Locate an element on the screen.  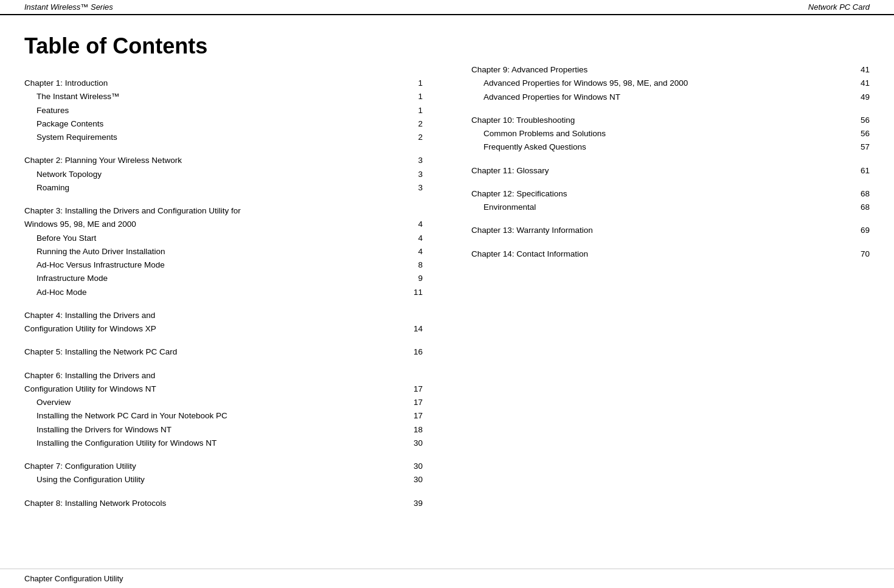
sub-page: 18 is located at coordinates (414, 430).